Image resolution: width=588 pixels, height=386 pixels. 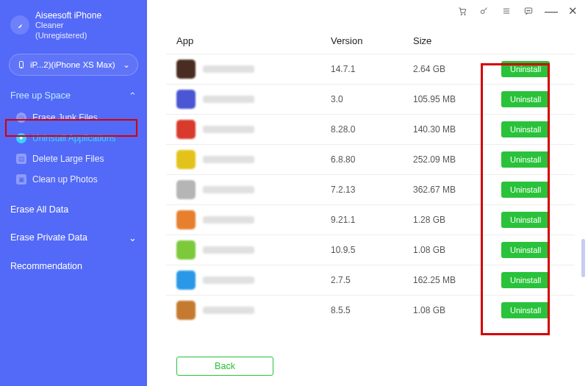 What do you see at coordinates (68, 15) in the screenshot?
I see `brand-line1: Aiseesoft iPhone` at bounding box center [68, 15].